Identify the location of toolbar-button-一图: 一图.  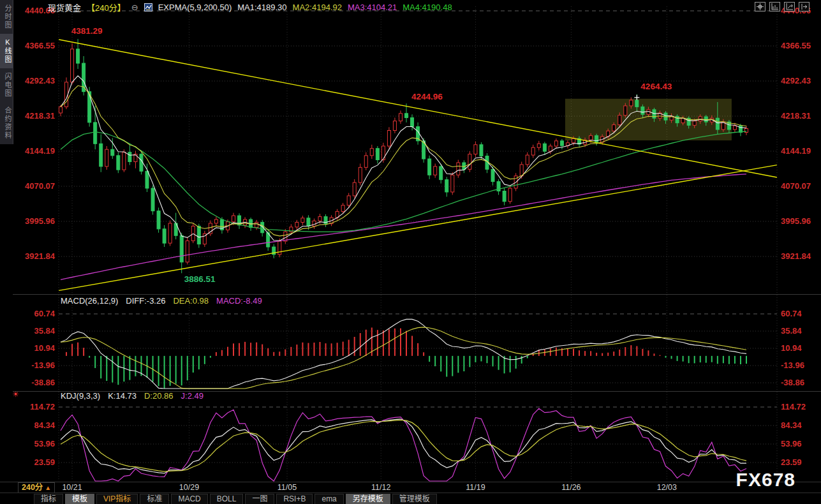
(260, 499).